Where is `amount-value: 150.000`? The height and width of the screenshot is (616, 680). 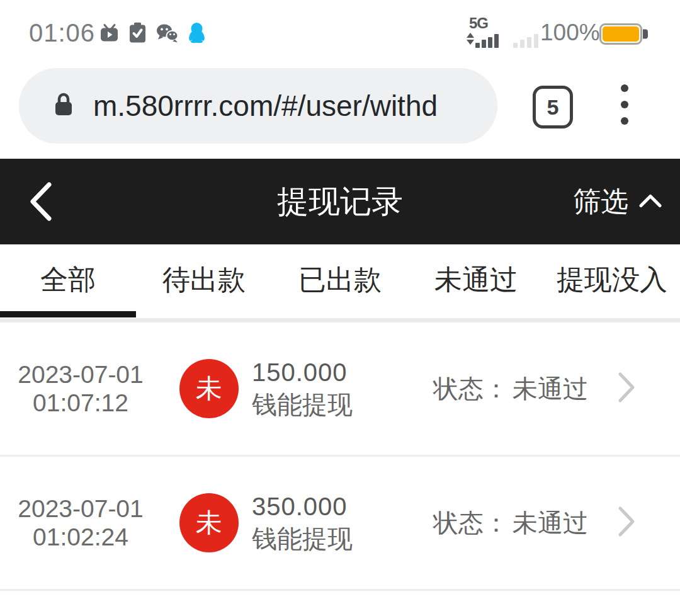 amount-value: 150.000 is located at coordinates (302, 373).